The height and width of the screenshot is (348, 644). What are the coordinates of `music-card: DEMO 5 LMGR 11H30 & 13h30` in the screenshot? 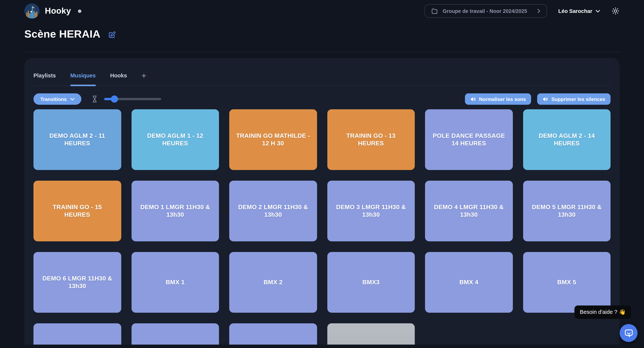 It's located at (567, 211).